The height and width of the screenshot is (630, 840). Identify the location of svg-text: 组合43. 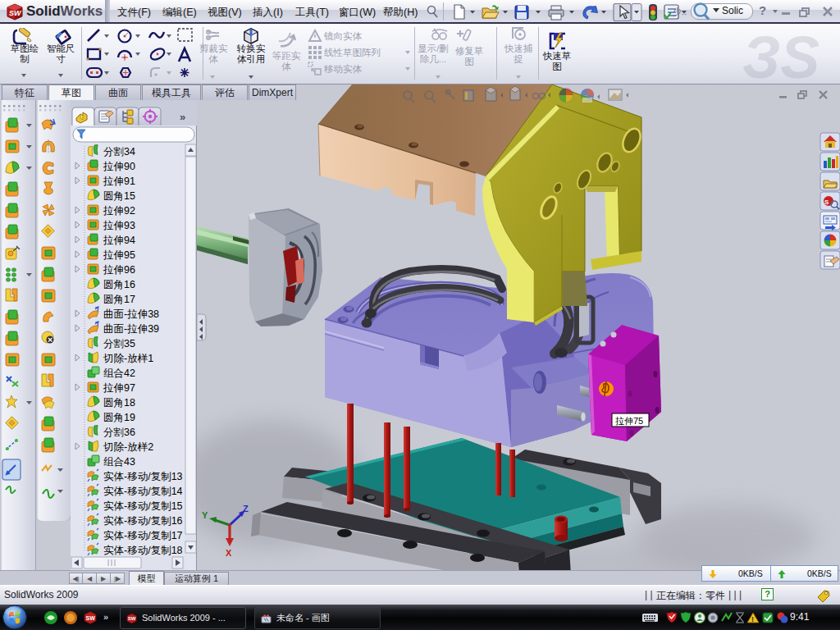
(120, 462).